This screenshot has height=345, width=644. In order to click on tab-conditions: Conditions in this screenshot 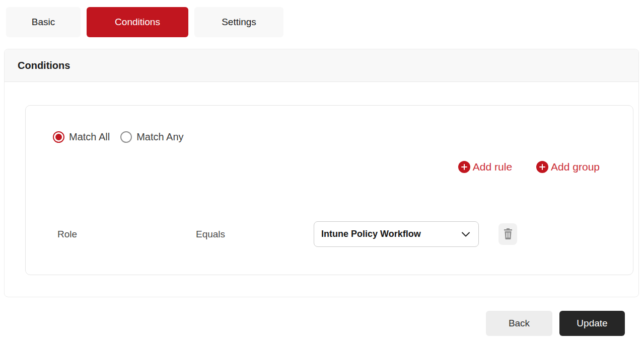, I will do `click(137, 22)`.